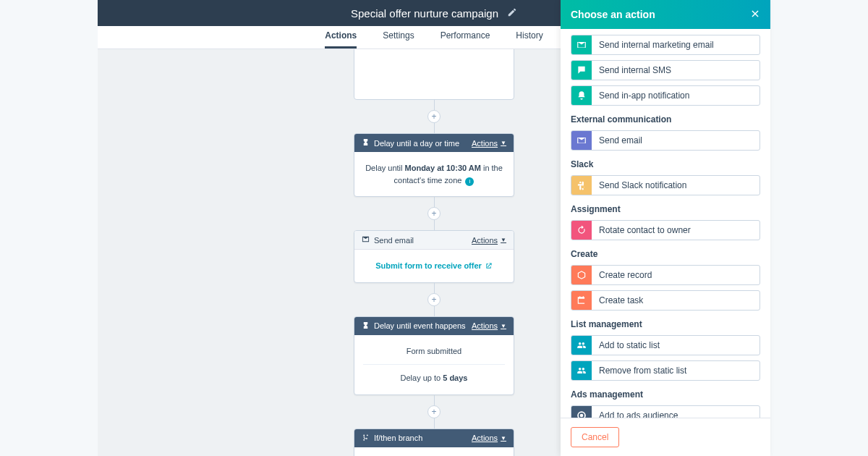 Image resolution: width=868 pixels, height=456 pixels. Describe the element at coordinates (665, 254) in the screenshot. I see `section-create: Create` at that location.